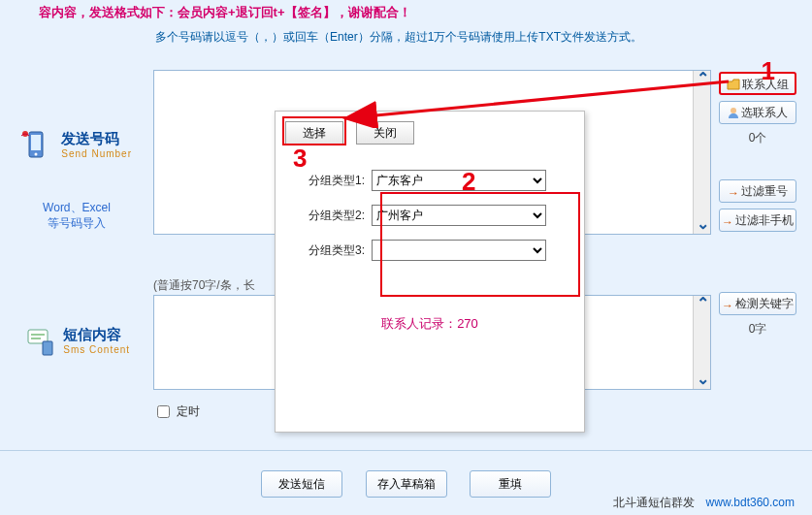 The height and width of the screenshot is (515, 812). What do you see at coordinates (204, 285) in the screenshot?
I see `char-rule-text: (普通按70字/条，长` at bounding box center [204, 285].